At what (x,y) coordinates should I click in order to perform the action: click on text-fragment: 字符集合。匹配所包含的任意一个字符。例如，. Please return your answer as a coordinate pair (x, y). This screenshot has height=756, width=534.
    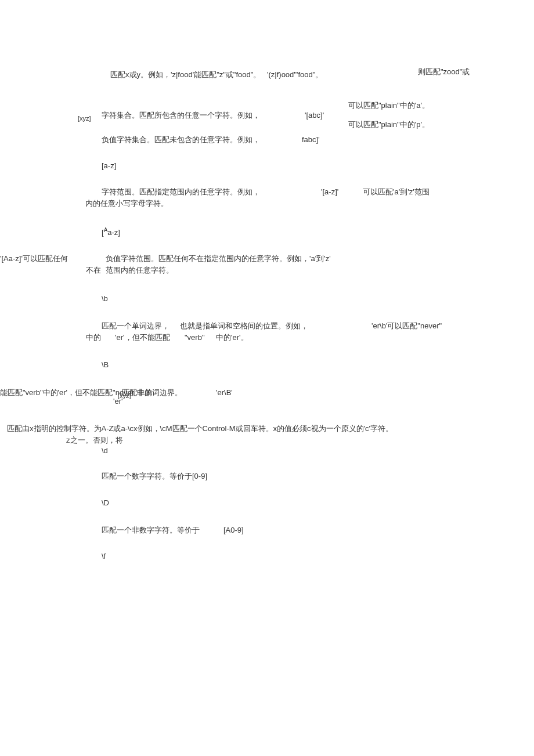
    Looking at the image, I should click on (181, 115).